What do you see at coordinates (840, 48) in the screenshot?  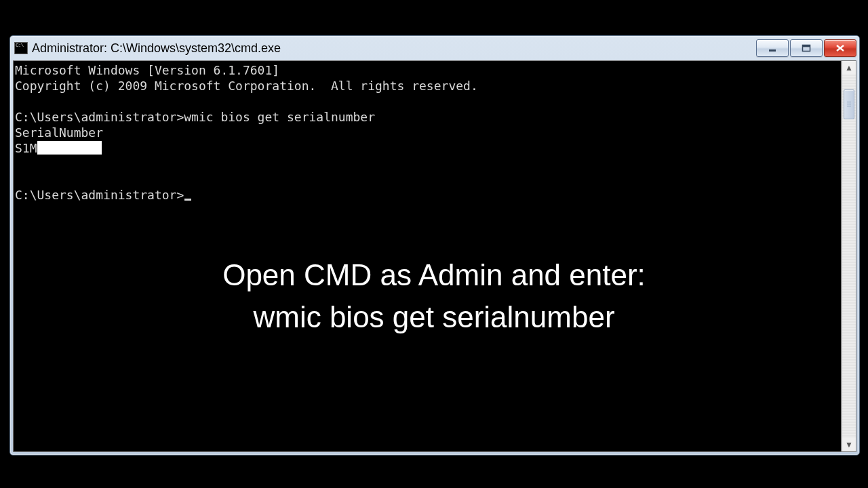 I see `close-button` at bounding box center [840, 48].